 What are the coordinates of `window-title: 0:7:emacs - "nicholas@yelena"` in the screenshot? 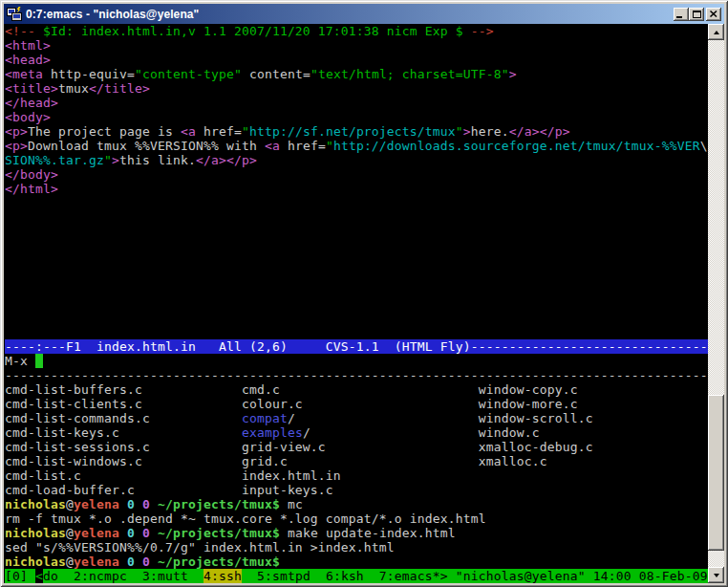 It's located at (350, 14).